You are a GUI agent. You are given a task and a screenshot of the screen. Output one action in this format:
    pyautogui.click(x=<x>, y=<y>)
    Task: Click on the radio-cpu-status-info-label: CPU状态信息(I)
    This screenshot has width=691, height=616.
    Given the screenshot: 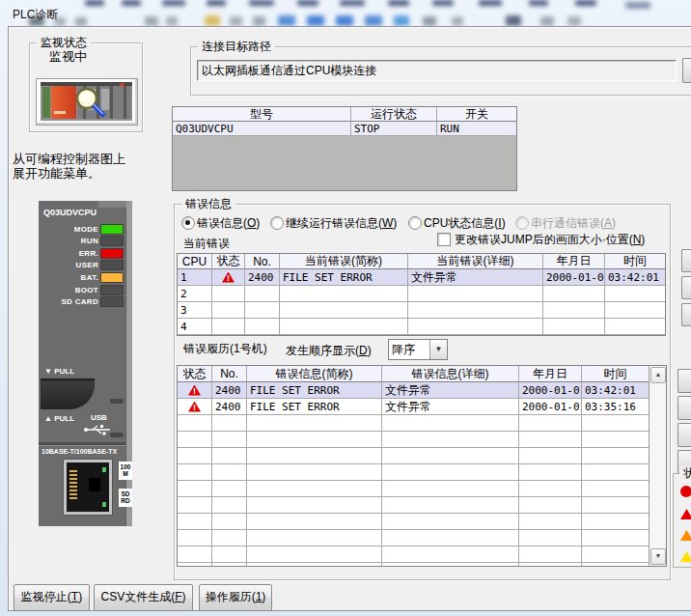 What is the action you would take?
    pyautogui.click(x=465, y=223)
    